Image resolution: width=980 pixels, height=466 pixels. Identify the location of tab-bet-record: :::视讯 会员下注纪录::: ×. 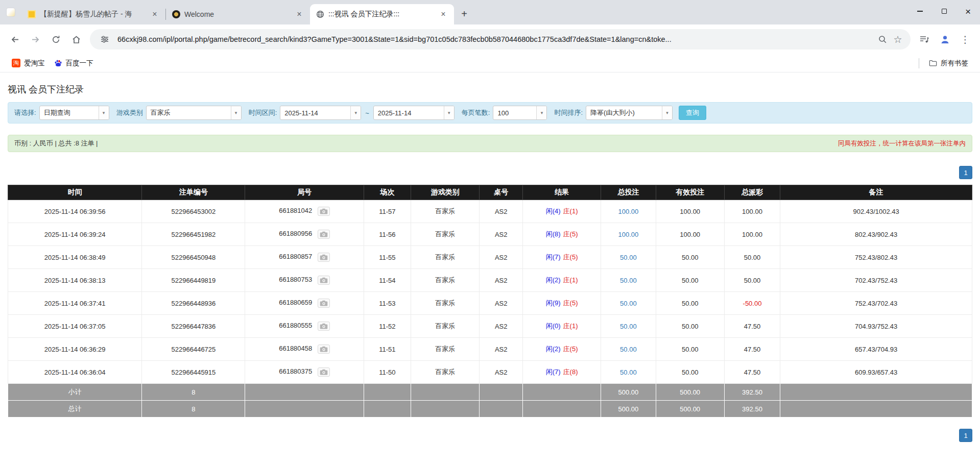
(382, 14).